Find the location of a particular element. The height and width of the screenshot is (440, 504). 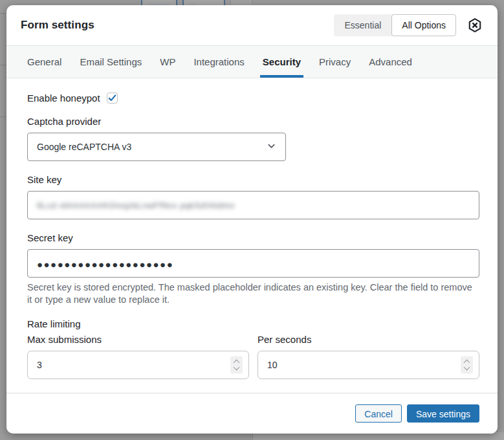

close-icon is located at coordinates (475, 25).